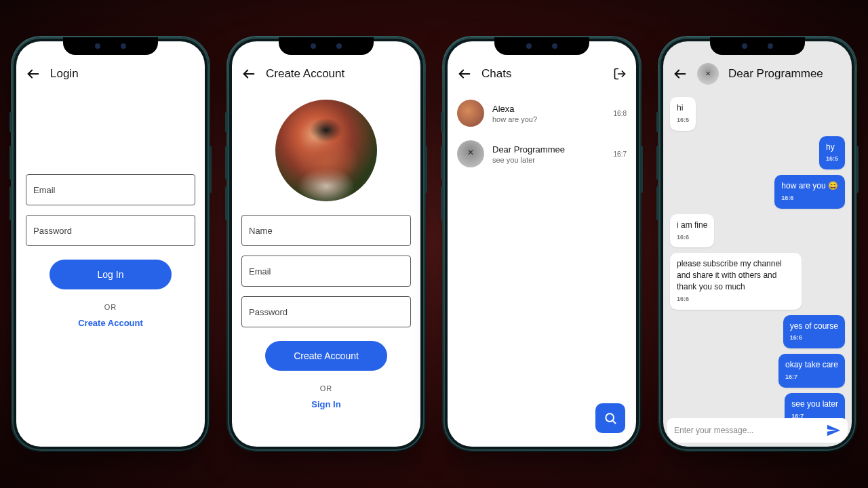 Image resolution: width=868 pixels, height=488 pixels. Describe the element at coordinates (814, 332) in the screenshot. I see `message-outgoing: yes of course16:6` at that location.